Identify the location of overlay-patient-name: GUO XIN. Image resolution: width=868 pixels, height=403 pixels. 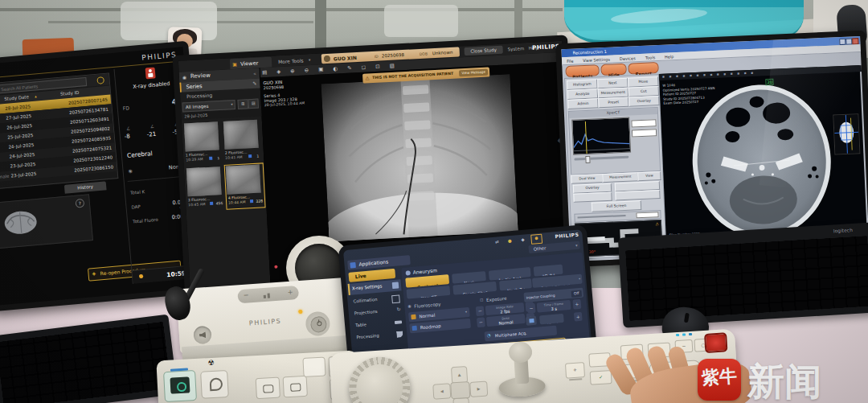
(283, 82).